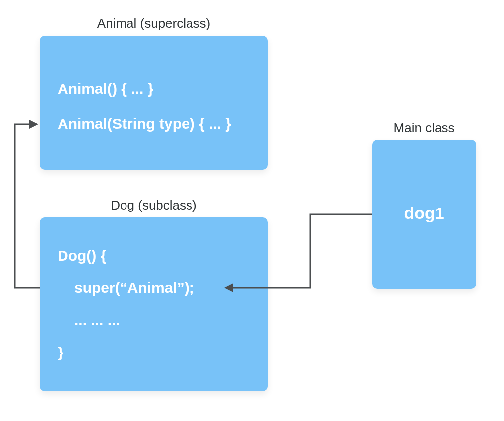 The height and width of the screenshot is (421, 504). Describe the element at coordinates (27, 206) in the screenshot. I see `arrow-super-to-animal` at that location.